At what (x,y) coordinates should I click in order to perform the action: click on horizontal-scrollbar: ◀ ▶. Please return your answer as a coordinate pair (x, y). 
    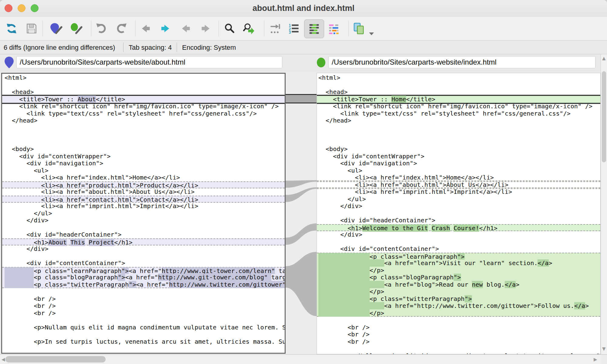
    Looking at the image, I should click on (300, 359).